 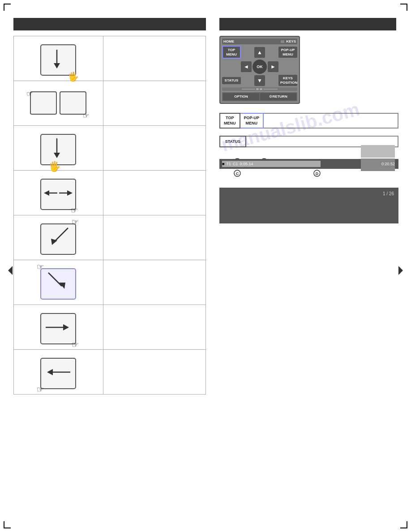 I want to click on corner-mark-tl, so click(x=7, y=7).